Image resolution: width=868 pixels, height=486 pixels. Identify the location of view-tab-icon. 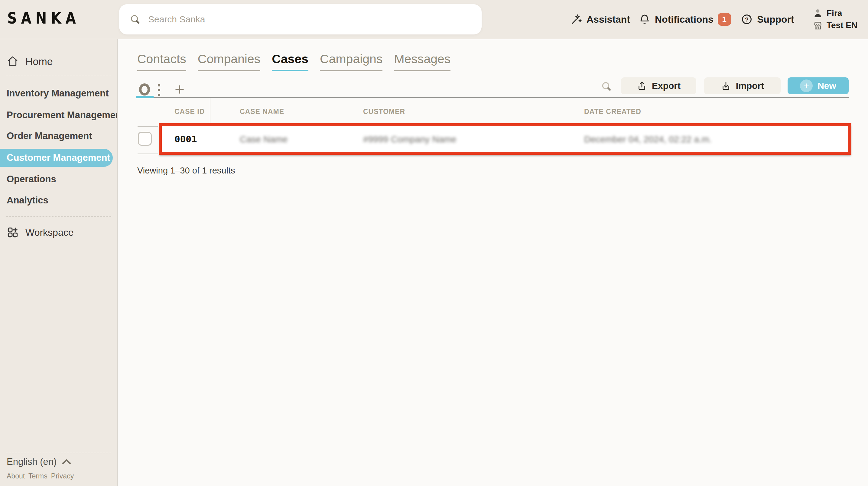
(145, 90).